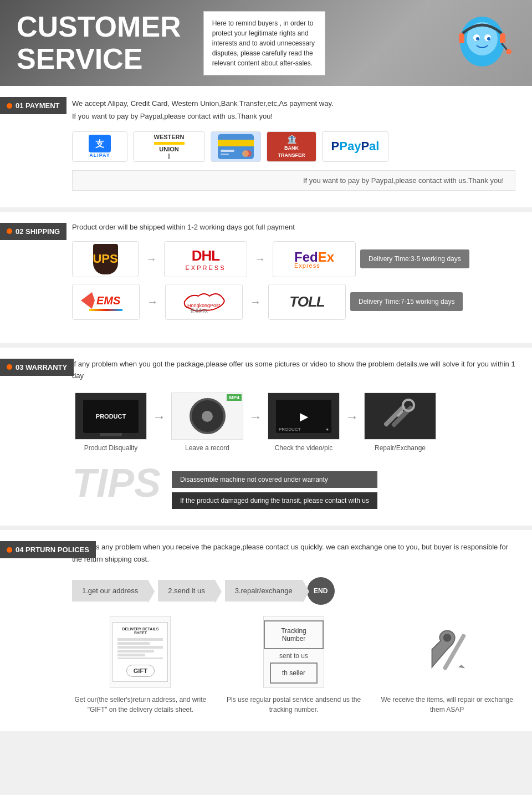 This screenshot has width=532, height=795. What do you see at coordinates (291, 146) in the screenshot?
I see `bank-transfer-icon: 🏦 BANK TRANSFER` at bounding box center [291, 146].